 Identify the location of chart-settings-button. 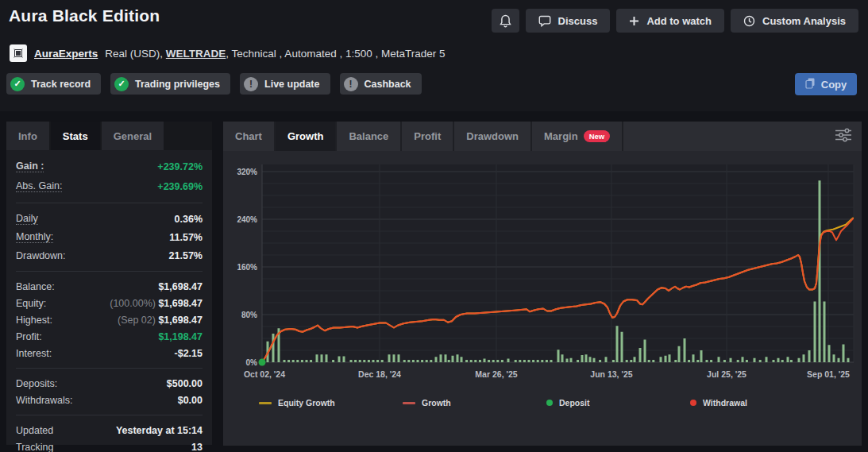
(843, 137).